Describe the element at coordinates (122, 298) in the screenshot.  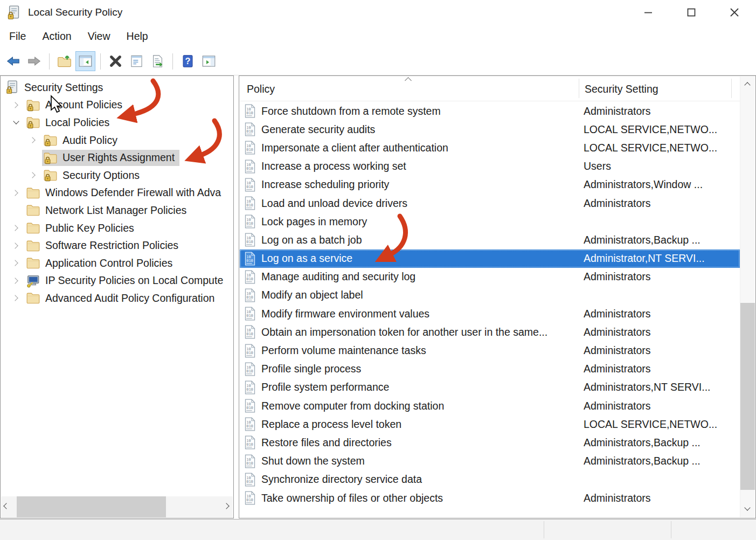
I see `tree-node: Advanced Audit Policy Configuration` at that location.